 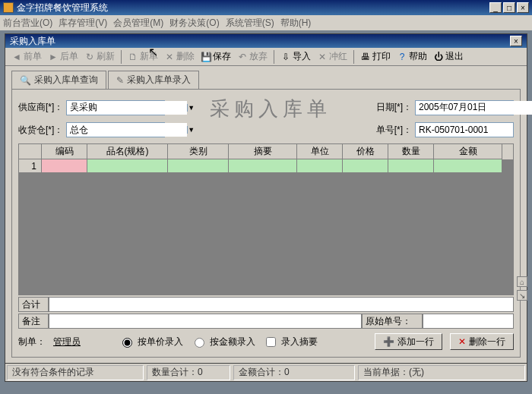 What do you see at coordinates (523, 8) in the screenshot?
I see `close-button: ×` at bounding box center [523, 8].